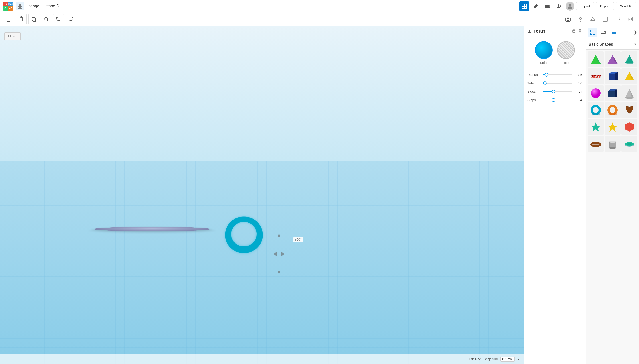  Describe the element at coordinates (544, 53) in the screenshot. I see `solid-option: Solid` at that location.